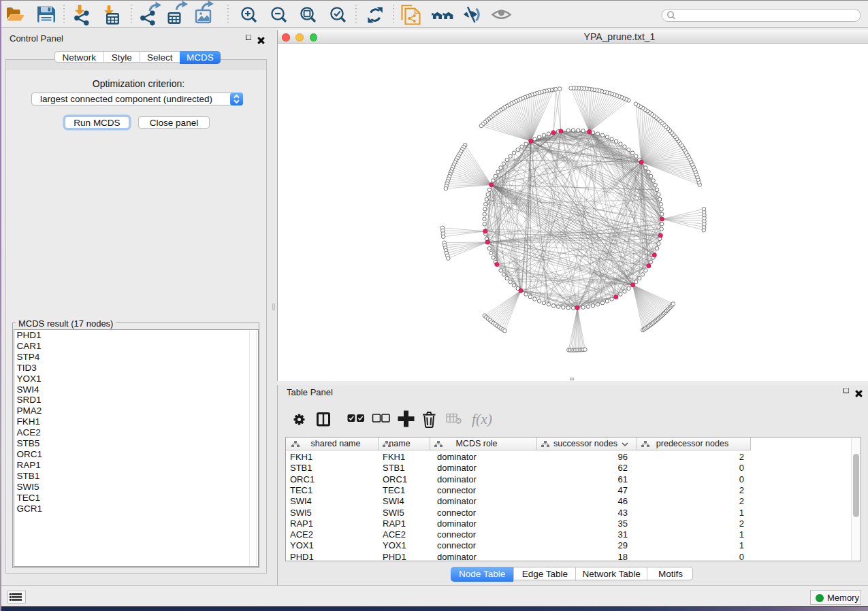 The width and height of the screenshot is (868, 611). I want to click on svg-text: f(x), so click(482, 419).